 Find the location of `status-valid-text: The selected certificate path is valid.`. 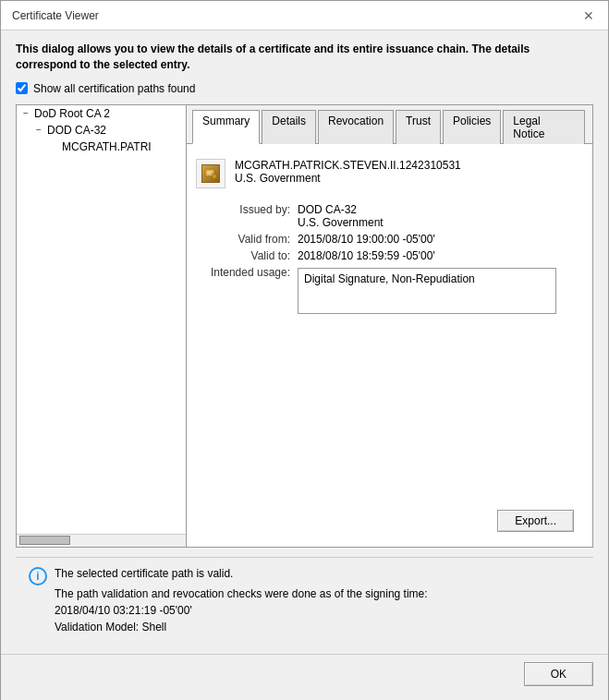

status-valid-text: The selected certificate path is valid. is located at coordinates (241, 573).